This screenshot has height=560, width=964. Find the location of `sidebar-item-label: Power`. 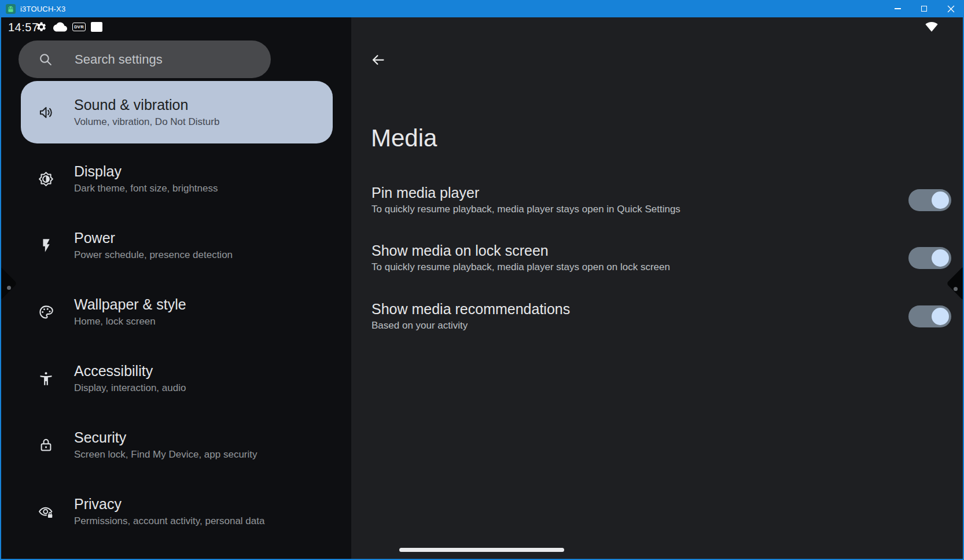

sidebar-item-label: Power is located at coordinates (153, 238).